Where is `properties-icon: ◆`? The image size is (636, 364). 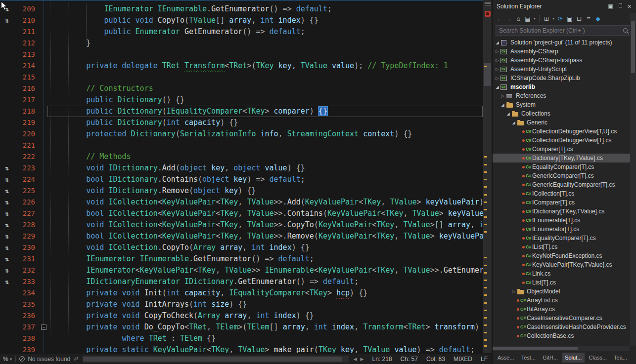 properties-icon: ◆ is located at coordinates (598, 19).